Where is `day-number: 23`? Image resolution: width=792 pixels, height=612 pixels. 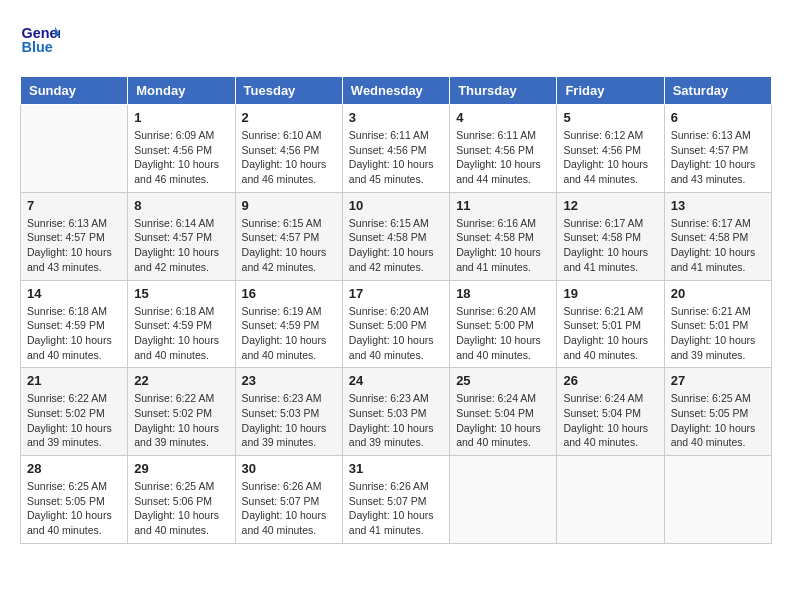 day-number: 23 is located at coordinates (289, 380).